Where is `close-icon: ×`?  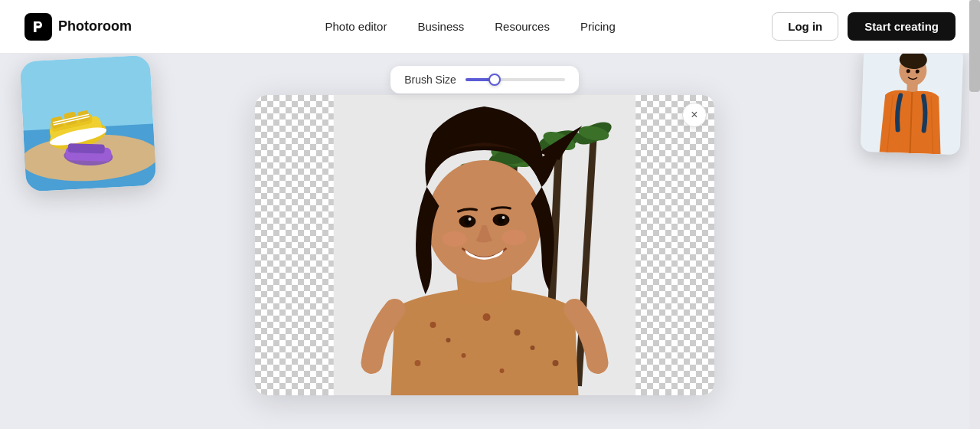
close-icon: × is located at coordinates (694, 115).